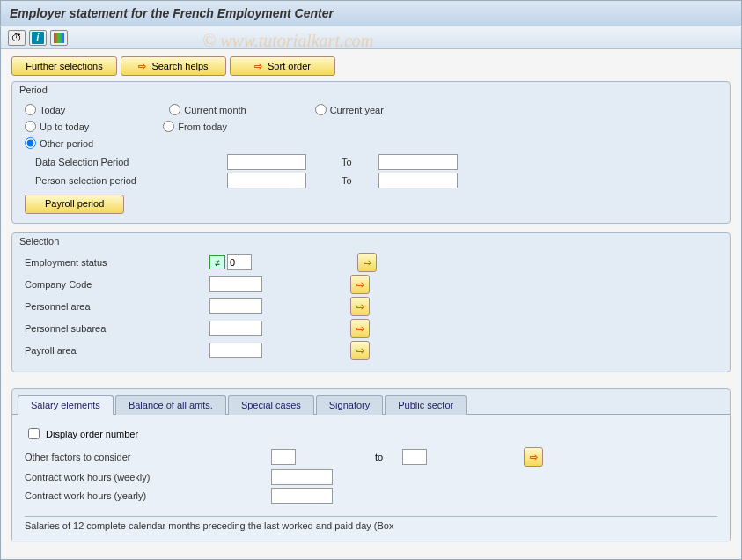 This screenshot has height=560, width=742. What do you see at coordinates (173, 66) in the screenshot?
I see `search-helps-button: ⇨ Search helps` at bounding box center [173, 66].